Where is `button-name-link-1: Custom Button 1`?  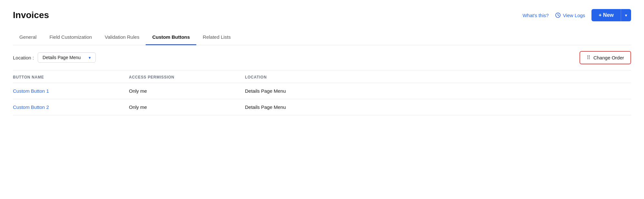 button-name-link-1: Custom Button 1 is located at coordinates (71, 91).